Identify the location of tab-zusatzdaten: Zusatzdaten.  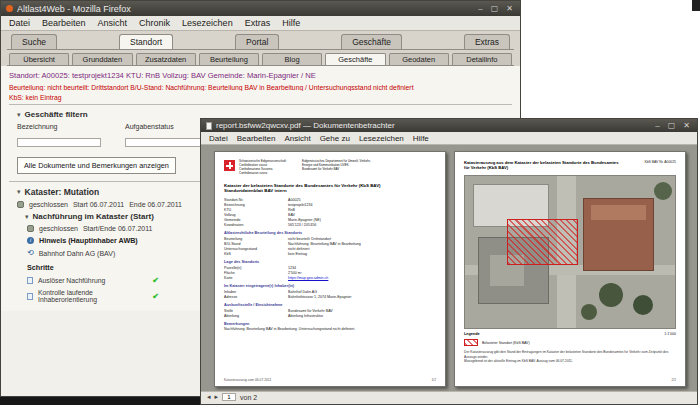
(166, 59).